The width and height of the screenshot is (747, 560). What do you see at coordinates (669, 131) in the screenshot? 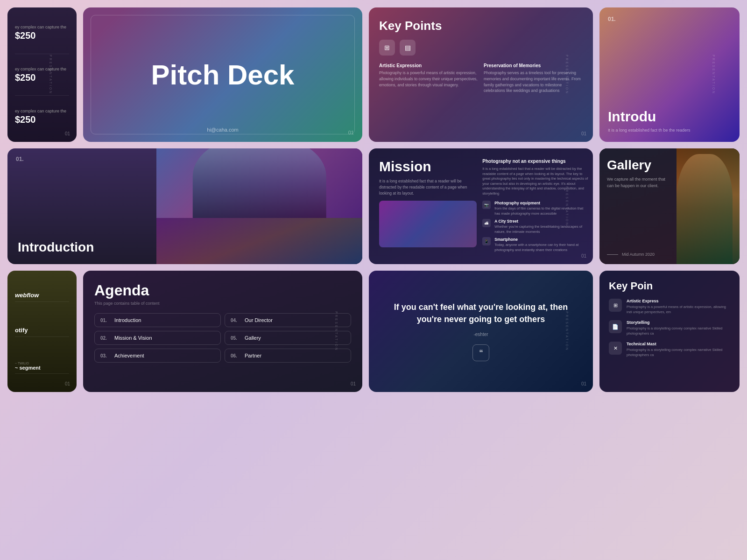
I see `intro-partial-desc: It is a long established fact th be the …` at bounding box center [669, 131].